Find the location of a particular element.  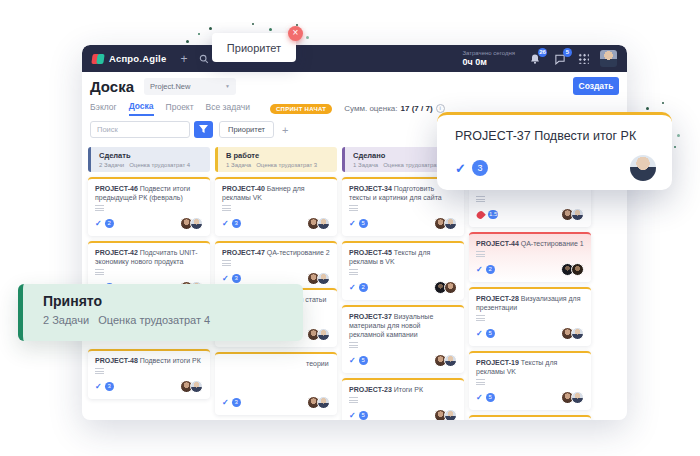

messages-badge: 5 is located at coordinates (568, 52).